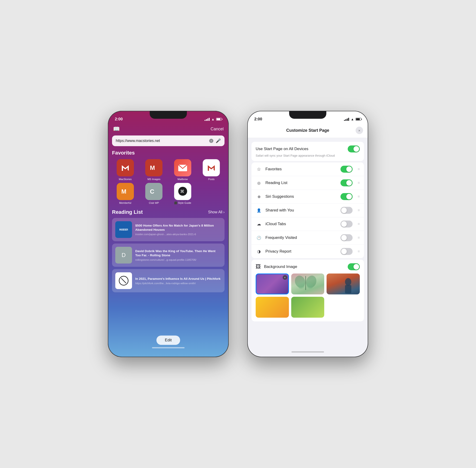 Image resolution: width=476 pixels, height=468 pixels. I want to click on safari-content: Favorites MacStories, so click(168, 241).